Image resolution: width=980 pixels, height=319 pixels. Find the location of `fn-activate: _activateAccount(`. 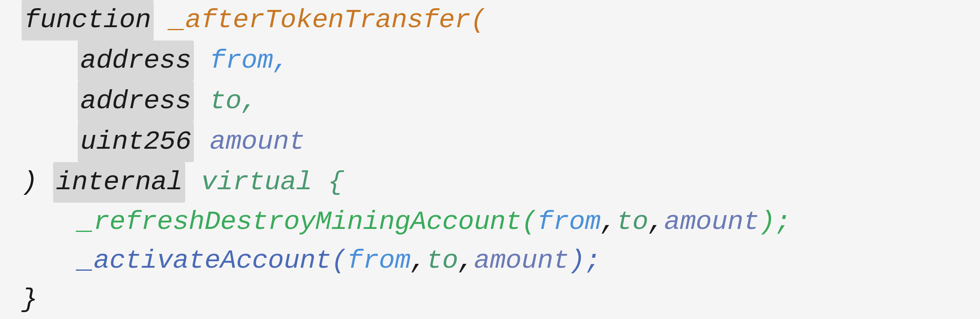

fn-activate: _activateAccount( is located at coordinates (212, 261).